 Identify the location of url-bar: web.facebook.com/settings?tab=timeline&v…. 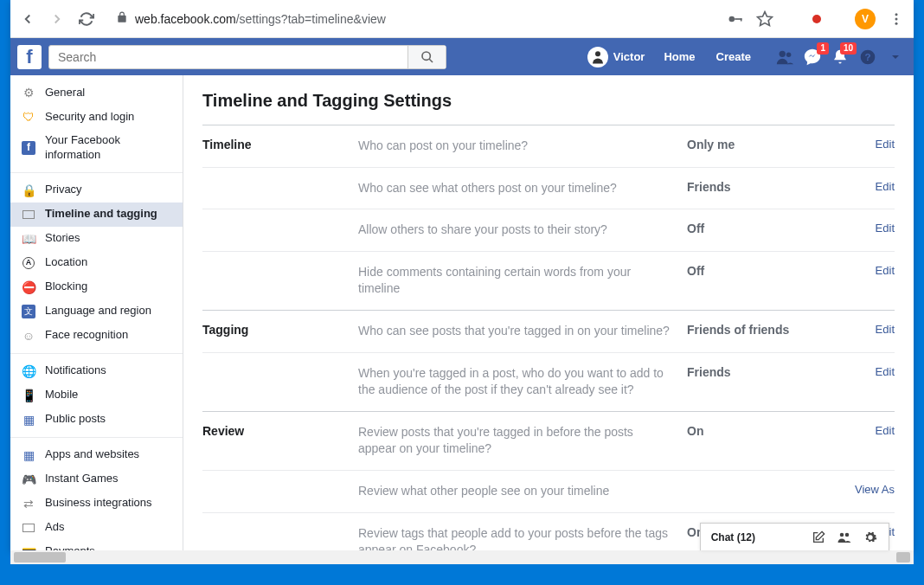
(411, 19).